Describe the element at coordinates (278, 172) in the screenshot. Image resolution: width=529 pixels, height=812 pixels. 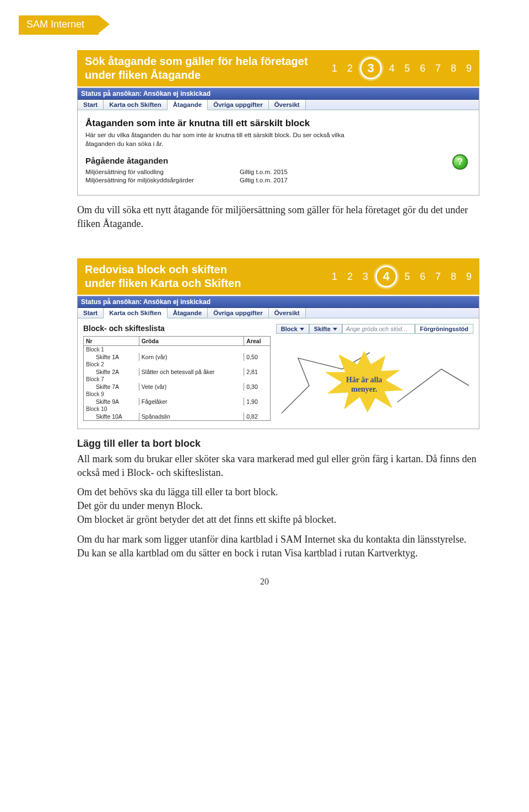
I see `atagande-row-1: Miljöersättning för vallodling Giltig t.…` at that location.